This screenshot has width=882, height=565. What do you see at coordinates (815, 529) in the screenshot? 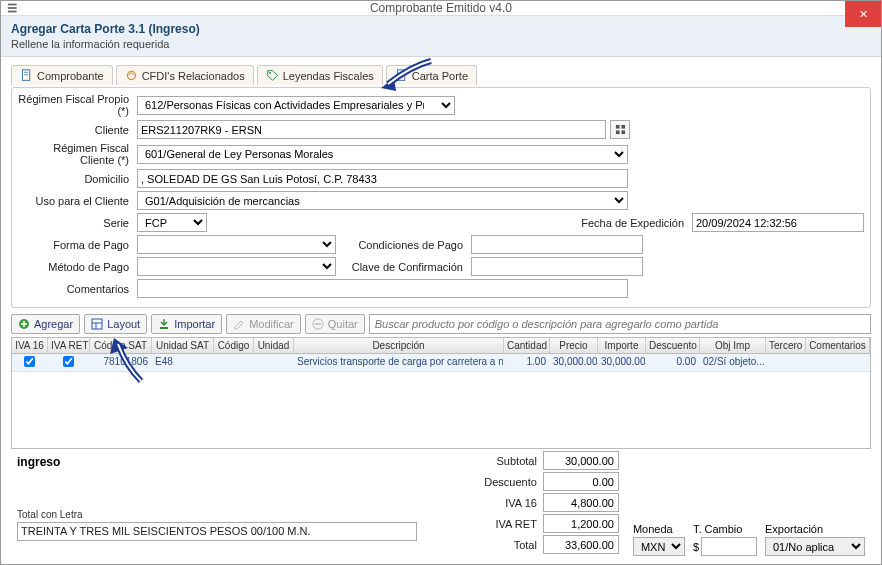
I see `exportacion-label: Exportación` at bounding box center [815, 529].